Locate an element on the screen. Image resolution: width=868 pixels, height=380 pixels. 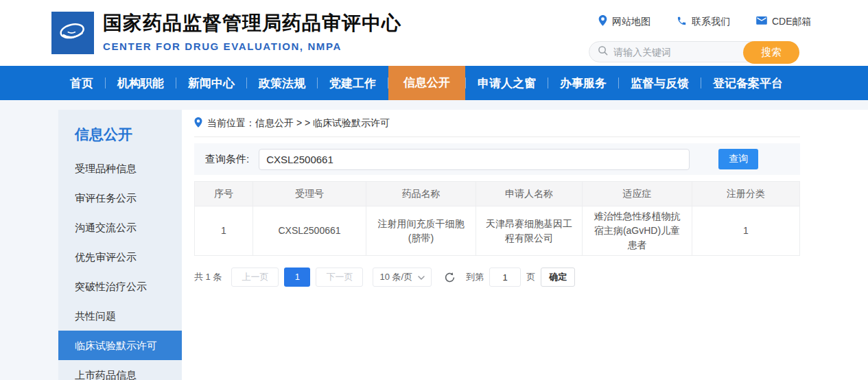
cell-registration-class: 1 is located at coordinates (747, 231).